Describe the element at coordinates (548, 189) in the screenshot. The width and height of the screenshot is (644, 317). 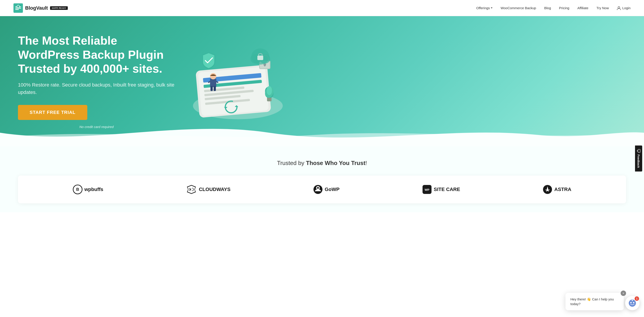
I see `astra-icon` at that location.